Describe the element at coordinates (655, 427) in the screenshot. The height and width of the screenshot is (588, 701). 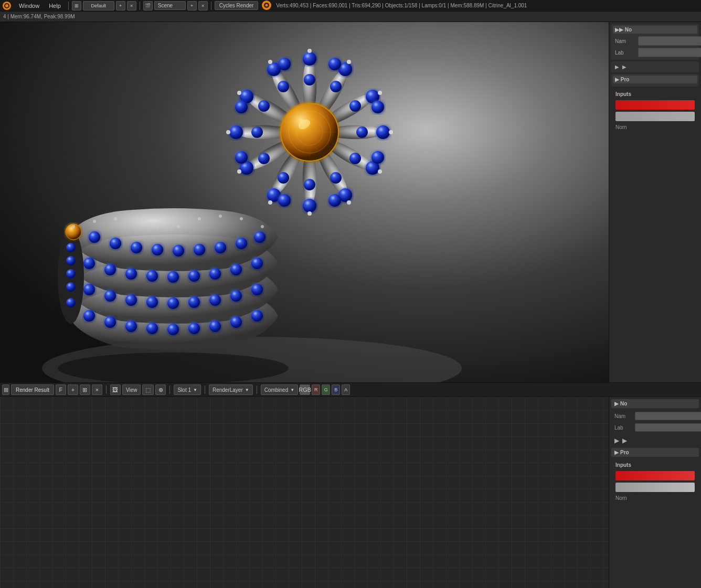
I see `node-panel-label-row: Lab` at that location.